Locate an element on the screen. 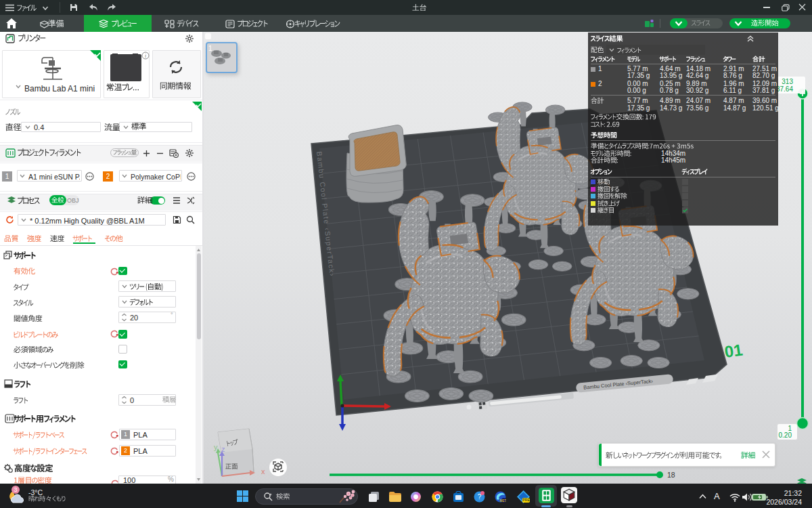  svg-text: META is located at coordinates (503, 501).